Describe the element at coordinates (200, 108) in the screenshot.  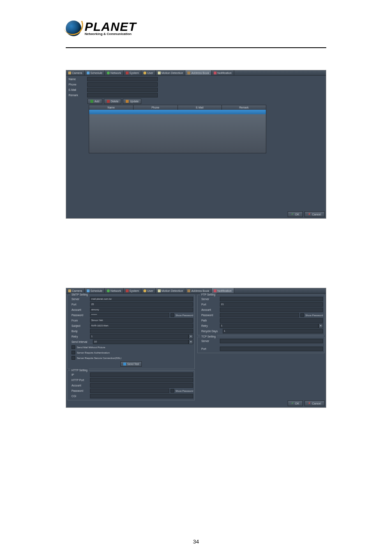
I see `col-email: E-Mail` at that location.